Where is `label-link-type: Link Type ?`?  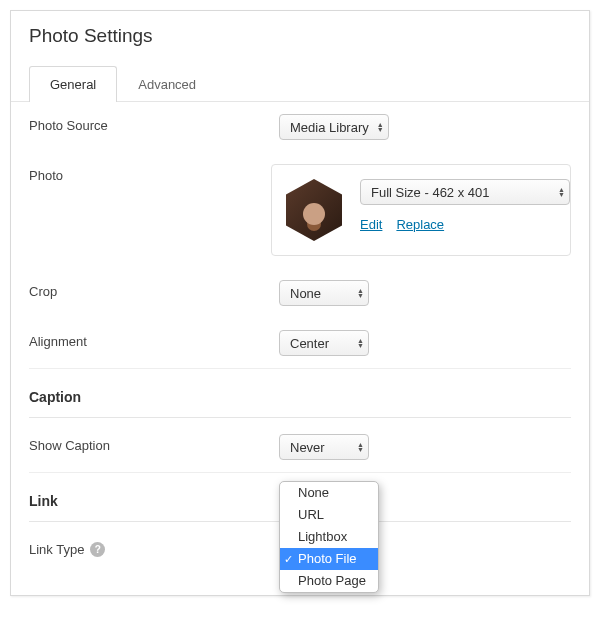
label-link-type: Link Type ? is located at coordinates (154, 548).